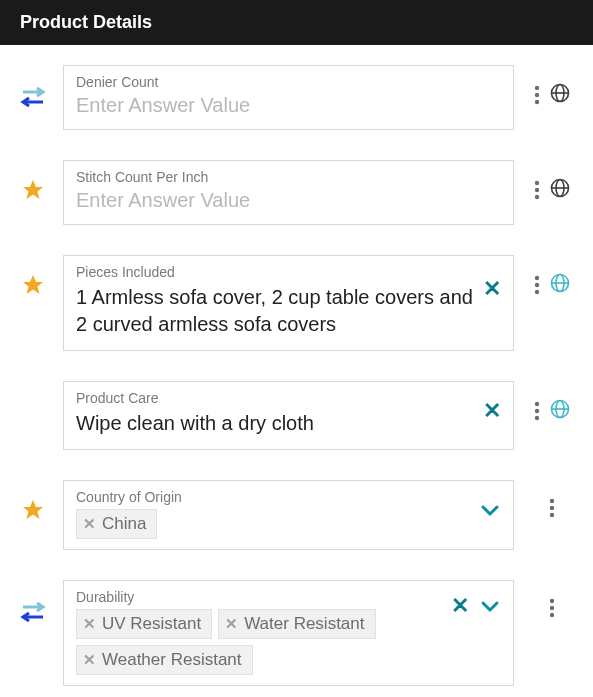  What do you see at coordinates (288, 98) in the screenshot?
I see `field-box-denier: Denier Count` at bounding box center [288, 98].